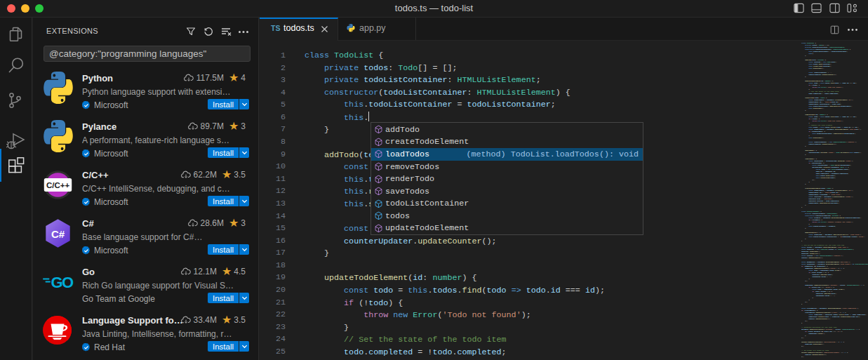 This screenshot has height=360, width=868. I want to click on svg-text: C#, so click(58, 234).